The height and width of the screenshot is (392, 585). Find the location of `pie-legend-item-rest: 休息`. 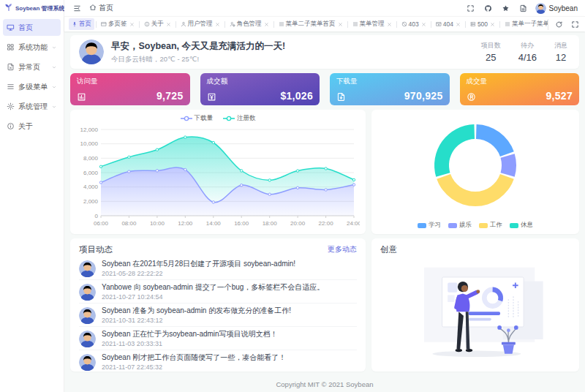

pie-legend-item-rest: 休息 is located at coordinates (521, 225).